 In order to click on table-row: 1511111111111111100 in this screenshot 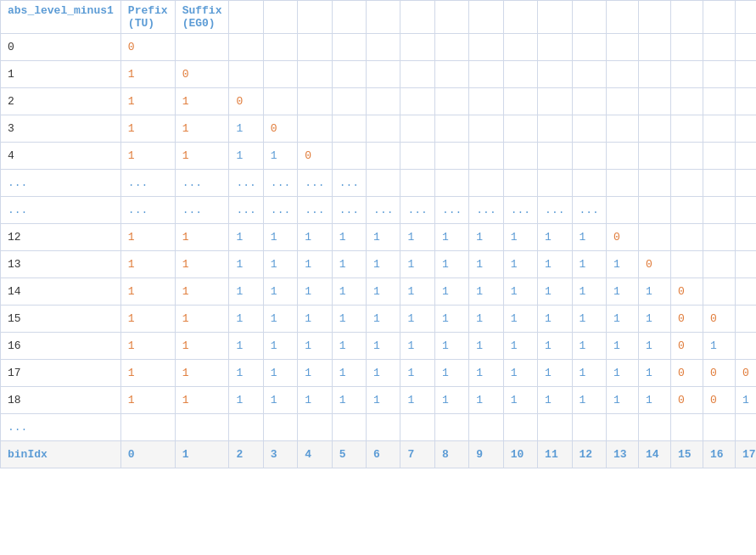, I will do `click(378, 319)`.